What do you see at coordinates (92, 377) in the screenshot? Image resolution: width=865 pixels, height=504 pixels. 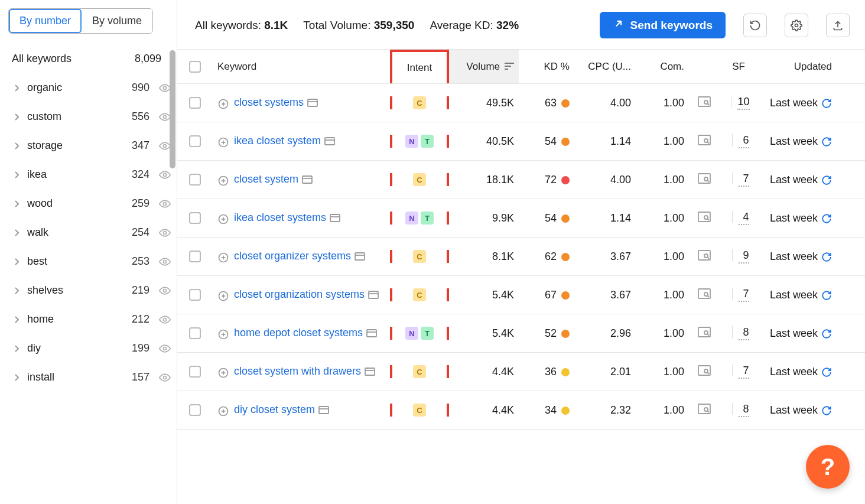 I see `sidebar-item-install: install 157` at bounding box center [92, 377].